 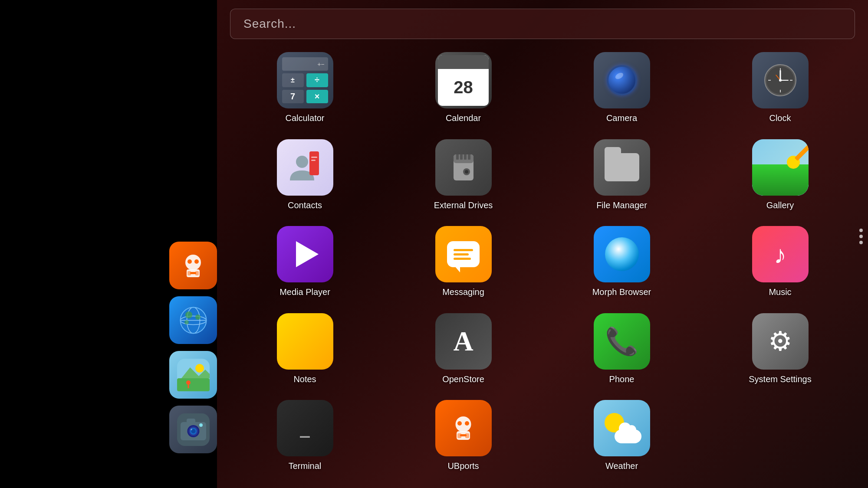 What do you see at coordinates (305, 167) in the screenshot?
I see `app-icon-contacts` at bounding box center [305, 167].